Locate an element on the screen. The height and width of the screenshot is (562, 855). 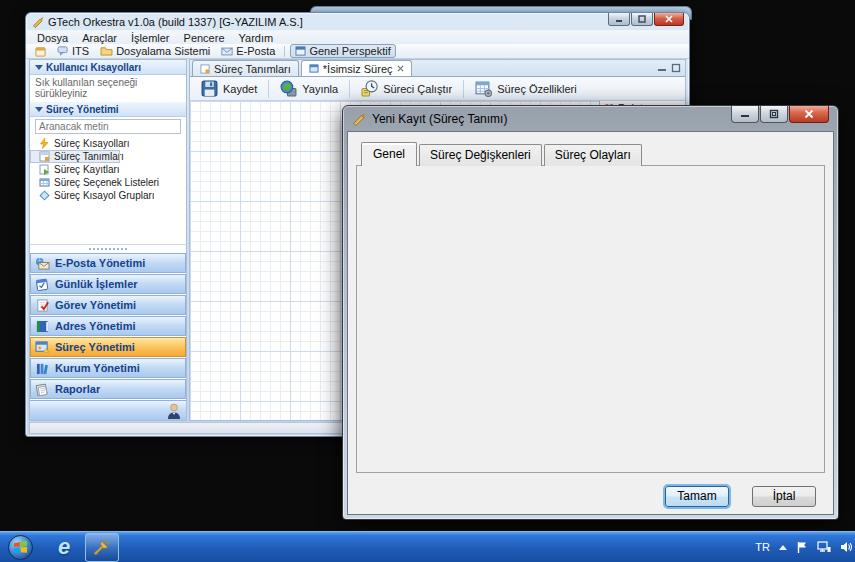
dialog-titlebar: Yeni Kayıt (Süreç Tanımı) is located at coordinates (590, 118).